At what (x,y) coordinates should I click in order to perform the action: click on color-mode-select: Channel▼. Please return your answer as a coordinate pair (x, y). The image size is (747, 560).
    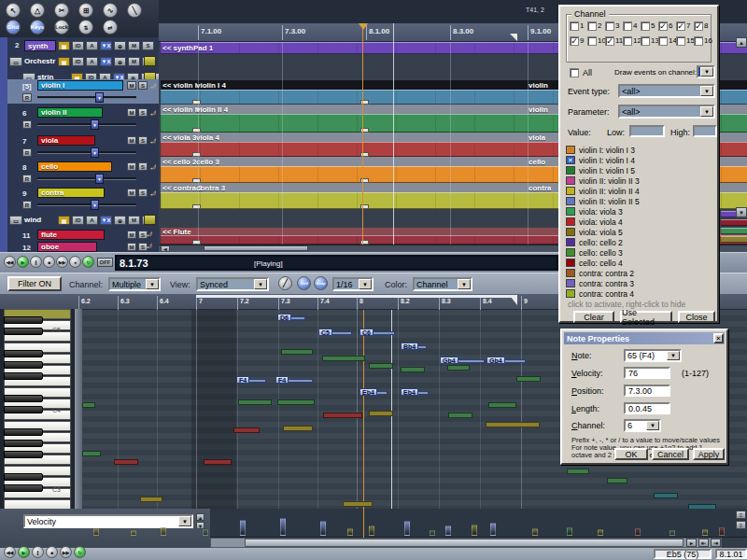
    Looking at the image, I should click on (443, 284).